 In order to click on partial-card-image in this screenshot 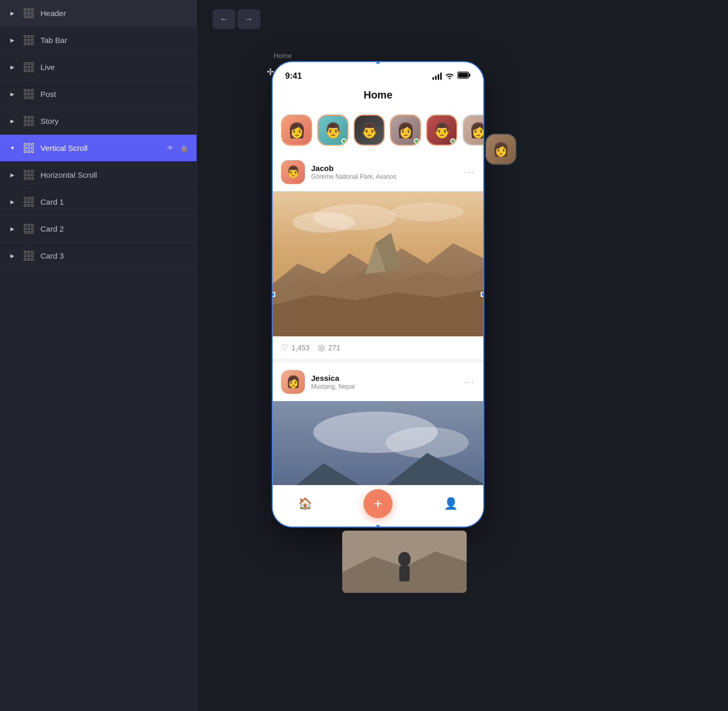, I will do `click(404, 562)`.